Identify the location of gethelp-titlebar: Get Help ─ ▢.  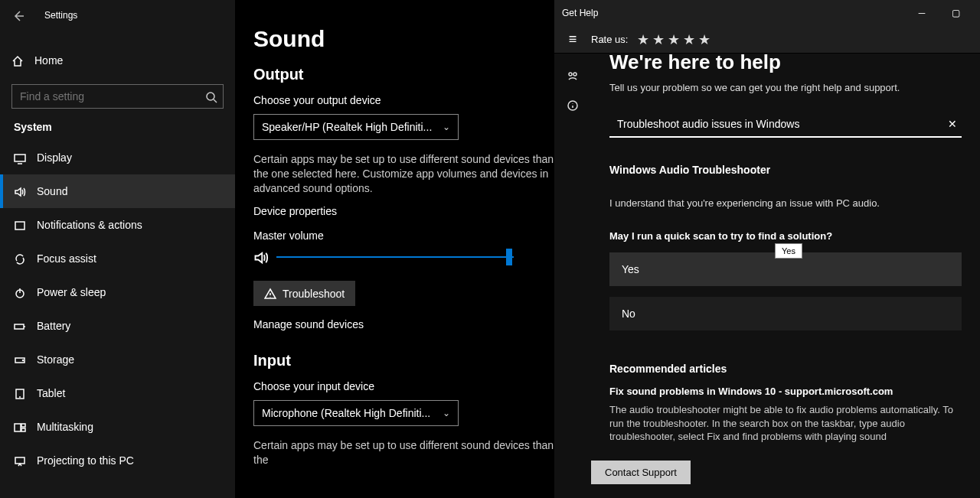
(767, 13).